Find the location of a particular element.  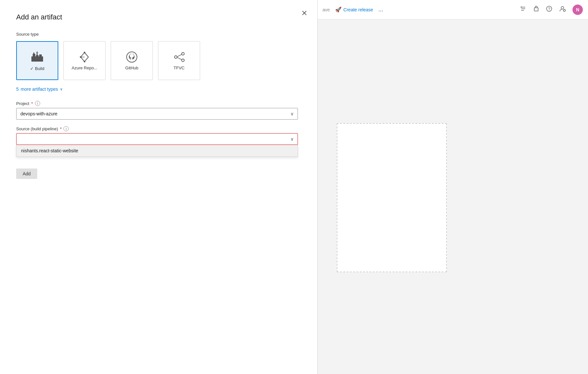

chevron-down-icon: ∨ is located at coordinates (62, 89).